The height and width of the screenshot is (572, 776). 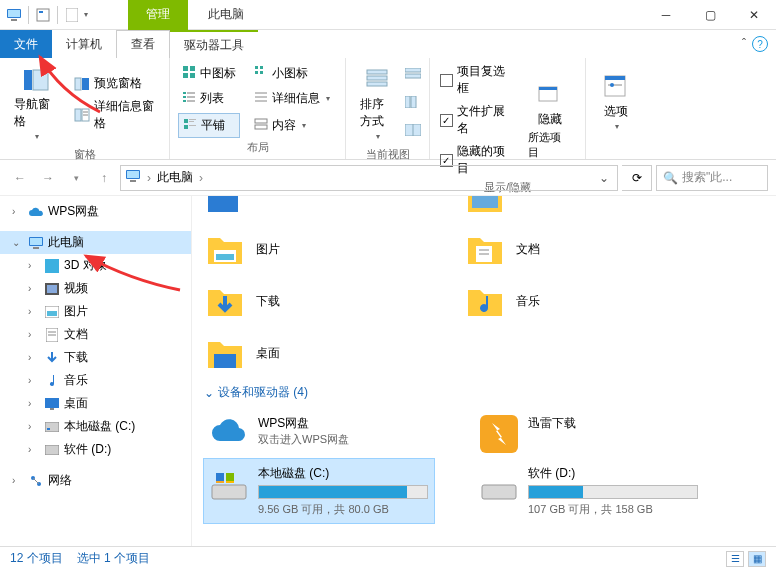 I want to click on status-selected-count: 选中 1 个项目, so click(x=114, y=558).